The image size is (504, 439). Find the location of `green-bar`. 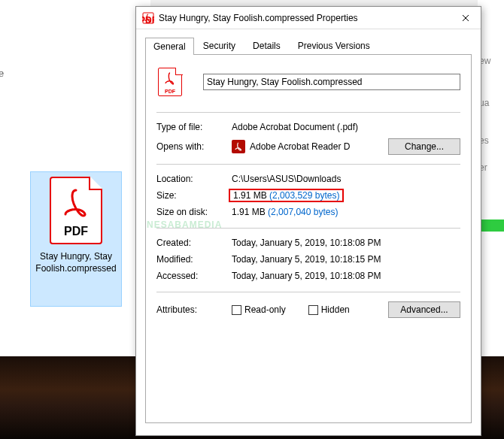

green-bar is located at coordinates (493, 226).